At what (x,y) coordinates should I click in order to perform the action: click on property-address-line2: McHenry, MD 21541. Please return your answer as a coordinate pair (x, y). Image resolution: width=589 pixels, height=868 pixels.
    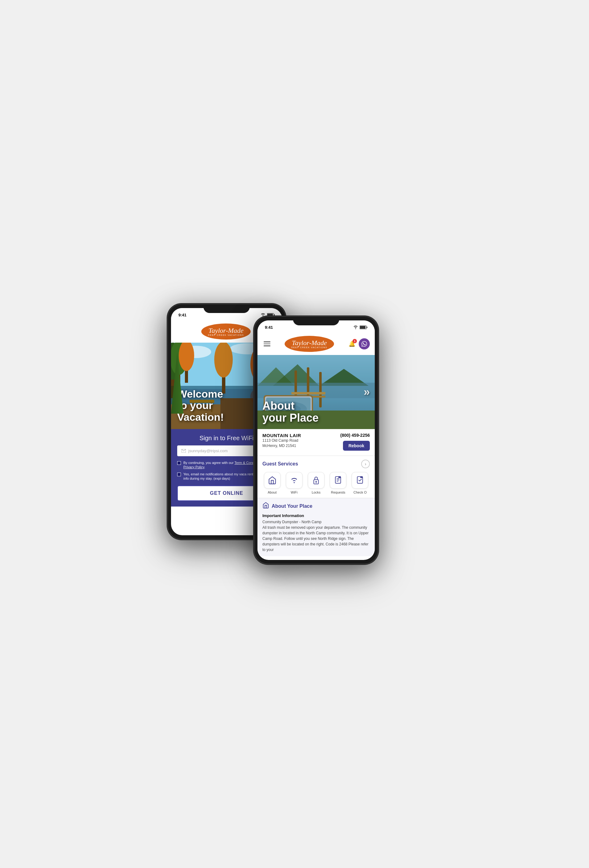
    Looking at the image, I should click on (282, 446).